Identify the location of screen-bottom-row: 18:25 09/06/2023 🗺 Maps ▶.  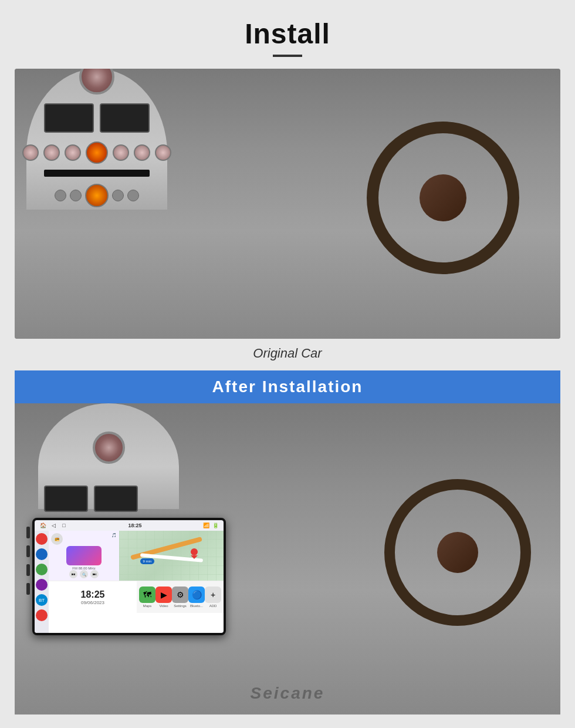
(136, 596).